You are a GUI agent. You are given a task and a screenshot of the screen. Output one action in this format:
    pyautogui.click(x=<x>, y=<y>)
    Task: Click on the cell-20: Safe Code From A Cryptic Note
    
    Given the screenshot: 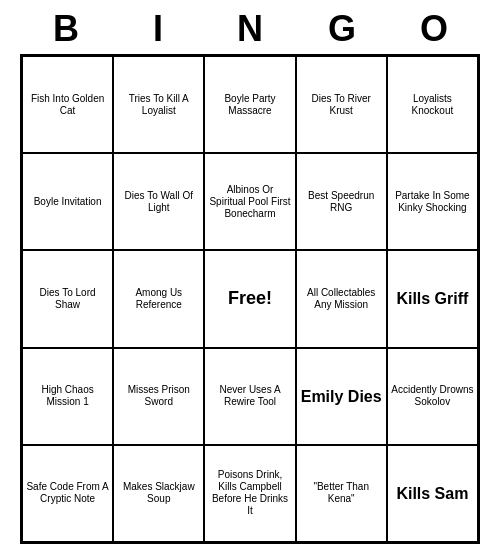 What is the action you would take?
    pyautogui.click(x=68, y=494)
    